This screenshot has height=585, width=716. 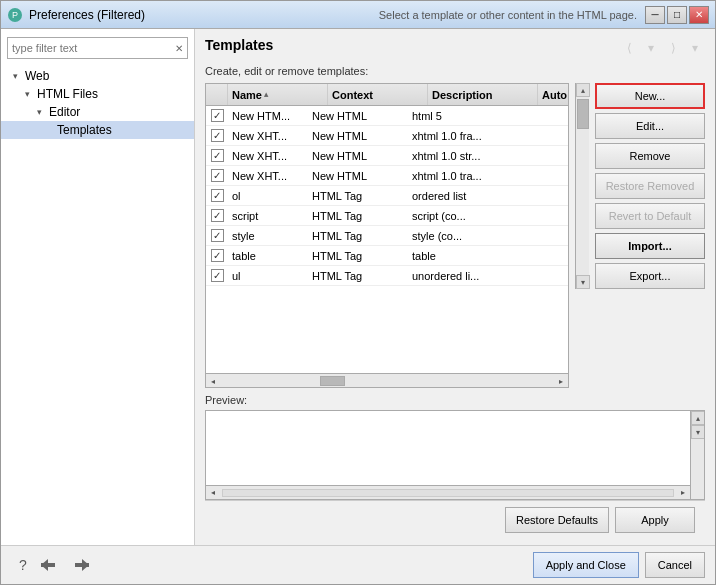 I want to click on table-row: style HTML Tag style (co..., so click(x=387, y=236).